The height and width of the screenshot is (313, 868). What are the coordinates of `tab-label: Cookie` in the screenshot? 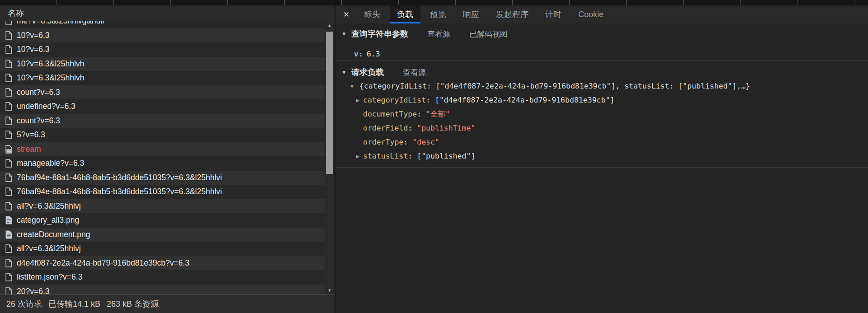 It's located at (591, 14).